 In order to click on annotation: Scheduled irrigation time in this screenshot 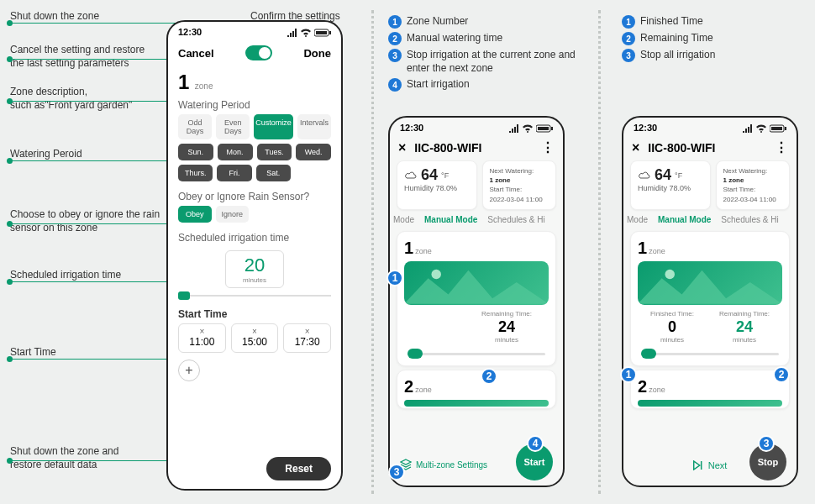, I will do `click(66, 276)`.